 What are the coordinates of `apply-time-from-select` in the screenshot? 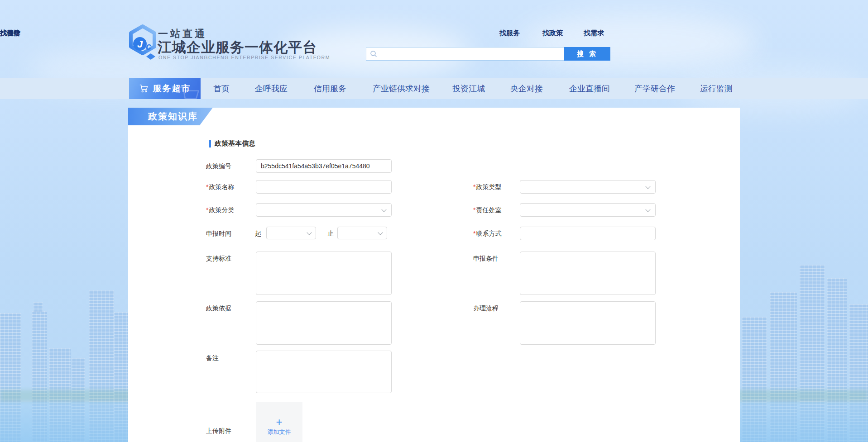 It's located at (291, 233).